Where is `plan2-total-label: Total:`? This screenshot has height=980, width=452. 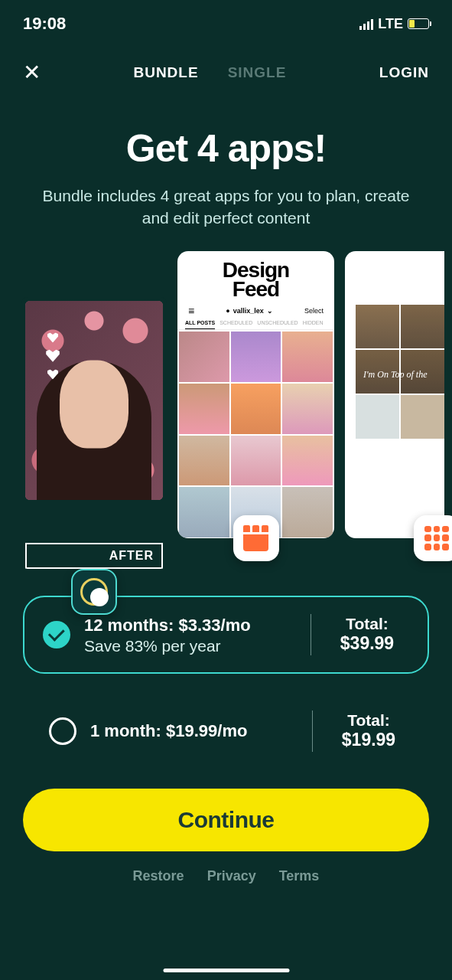
plan2-total-label: Total: is located at coordinates (369, 720).